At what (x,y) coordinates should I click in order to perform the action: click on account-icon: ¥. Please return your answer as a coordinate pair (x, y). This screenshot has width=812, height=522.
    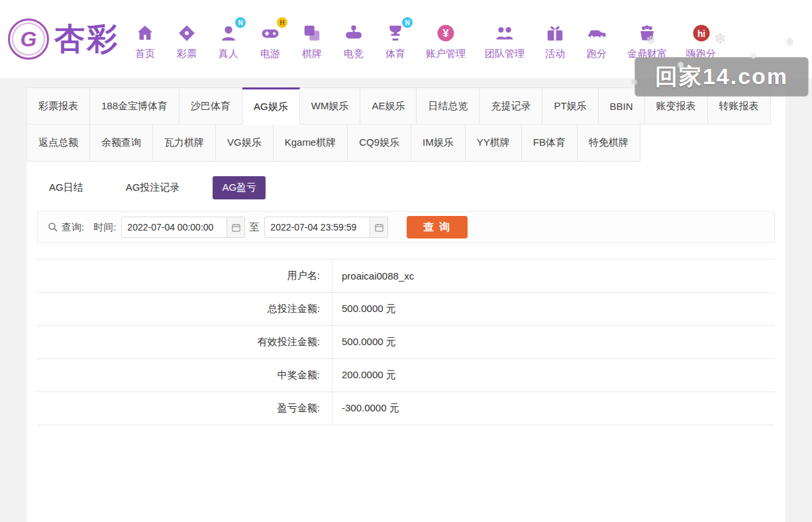
    Looking at the image, I should click on (446, 33).